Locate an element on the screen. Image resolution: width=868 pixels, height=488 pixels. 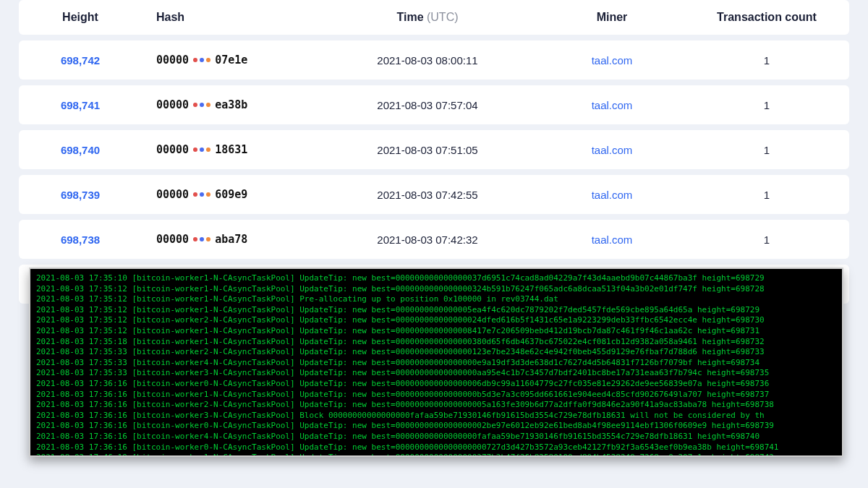
hash-suffix: 07e1e is located at coordinates (231, 60).